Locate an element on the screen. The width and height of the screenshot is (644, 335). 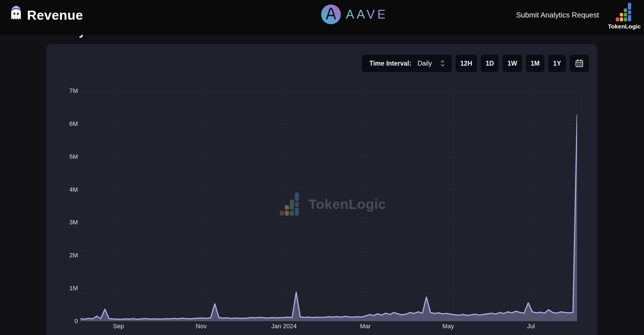
tokenlogic-watermark-text: TokenLogic is located at coordinates (347, 204).